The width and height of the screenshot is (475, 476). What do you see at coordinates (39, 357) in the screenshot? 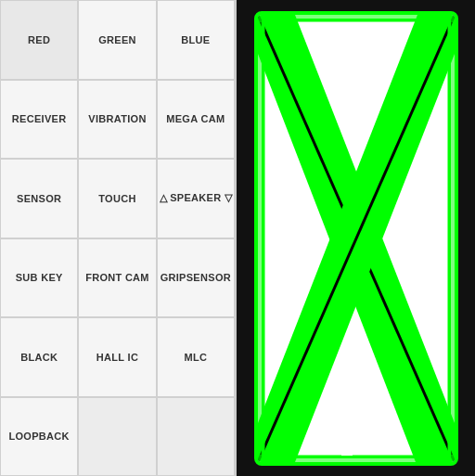
I see `cell-black: BLACK` at bounding box center [39, 357].